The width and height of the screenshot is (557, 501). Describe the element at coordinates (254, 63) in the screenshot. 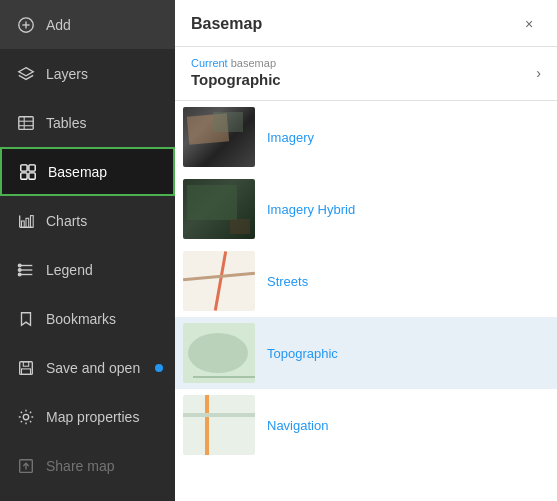

I see `current-label-suffix: basemap` at that location.